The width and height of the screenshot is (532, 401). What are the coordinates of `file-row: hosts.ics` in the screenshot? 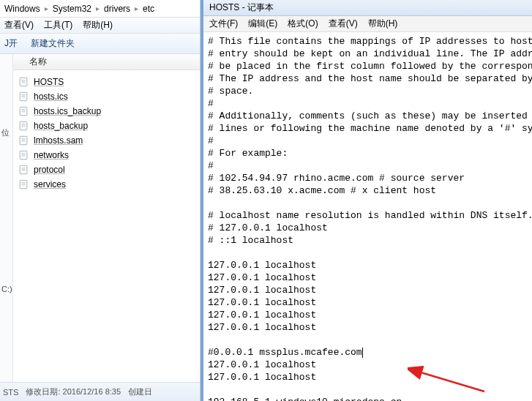 It's located at (108, 97).